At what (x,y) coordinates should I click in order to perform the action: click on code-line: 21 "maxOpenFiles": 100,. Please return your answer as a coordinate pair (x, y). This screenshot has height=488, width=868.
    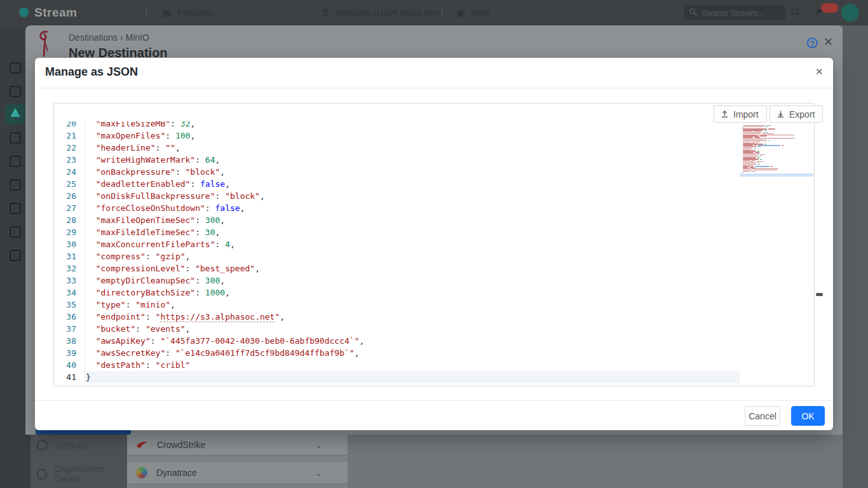
    Looking at the image, I should click on (434, 136).